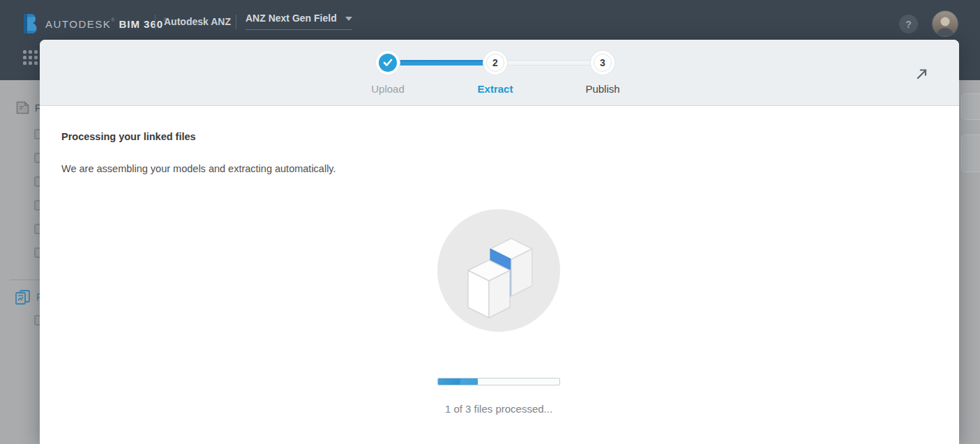  I want to click on dialog-title: Processing your linked files, so click(128, 137).